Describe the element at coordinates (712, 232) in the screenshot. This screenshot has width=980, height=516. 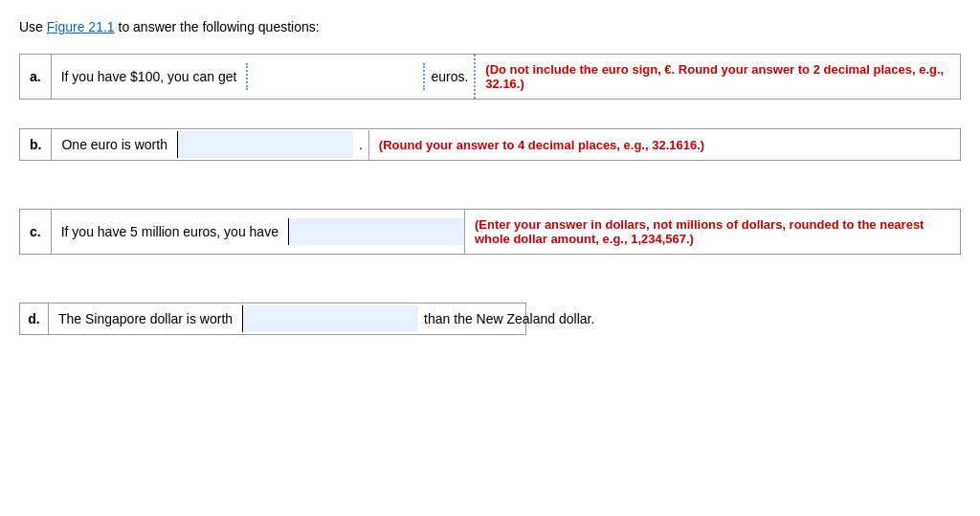
I see `question-c-hint: (Enter your answer in dollars, not milli…` at that location.